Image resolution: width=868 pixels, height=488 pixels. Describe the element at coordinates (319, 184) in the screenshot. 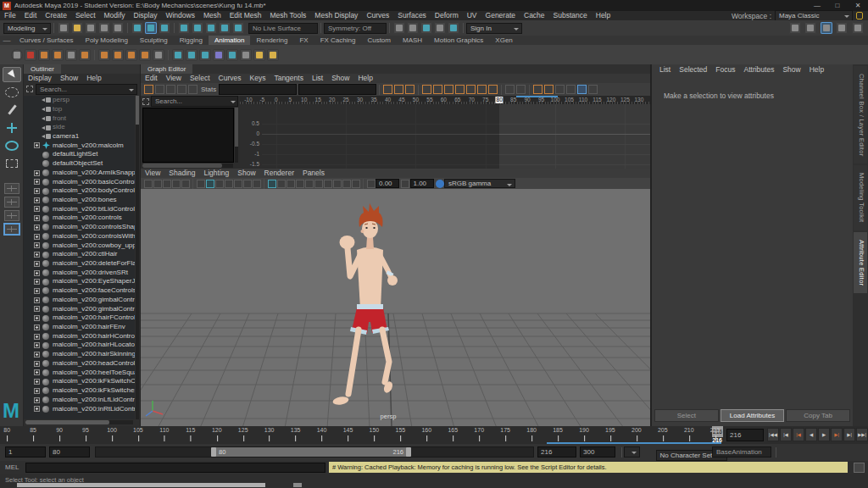

I see `resolution-gate-icon` at that location.